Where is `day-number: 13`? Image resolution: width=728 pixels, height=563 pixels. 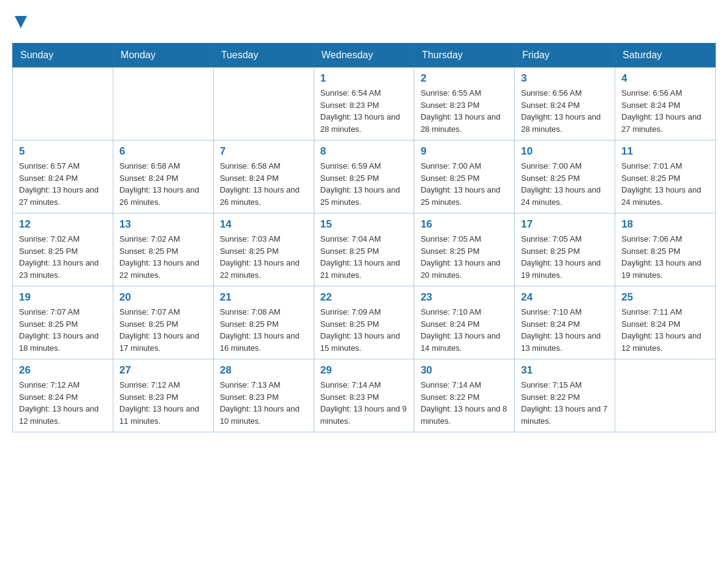
day-number: 13 is located at coordinates (163, 224).